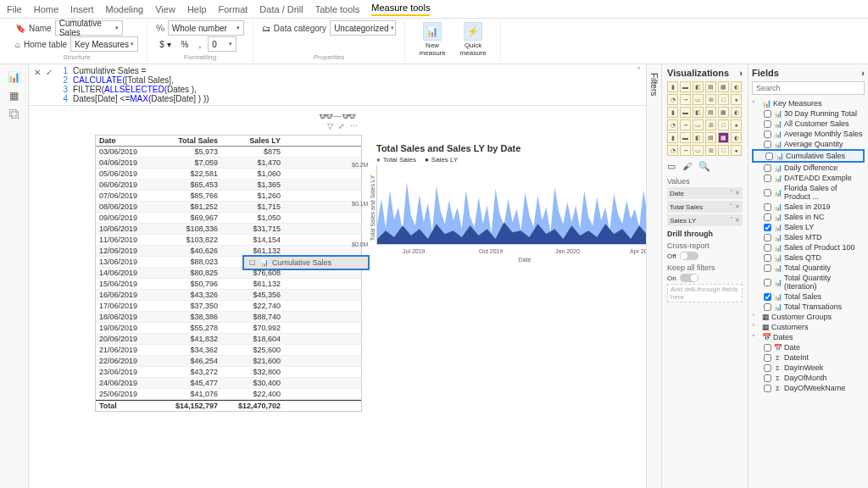  What do you see at coordinates (809, 282) in the screenshot?
I see `field-total-quantity--iteration-: 📊Total Quantity (Iteration)` at bounding box center [809, 282].